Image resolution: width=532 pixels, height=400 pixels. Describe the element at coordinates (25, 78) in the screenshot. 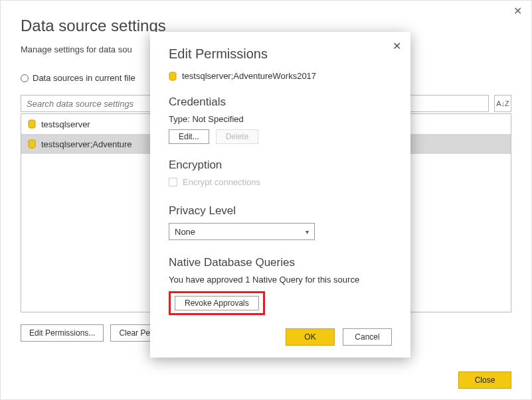

I see `radio-icon` at that location.